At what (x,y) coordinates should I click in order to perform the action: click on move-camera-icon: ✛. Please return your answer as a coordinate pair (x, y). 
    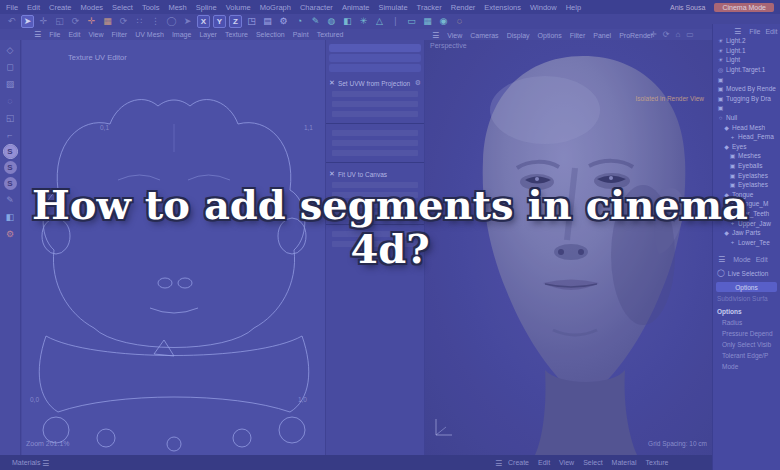
    Looking at the image, I should click on (654, 34).